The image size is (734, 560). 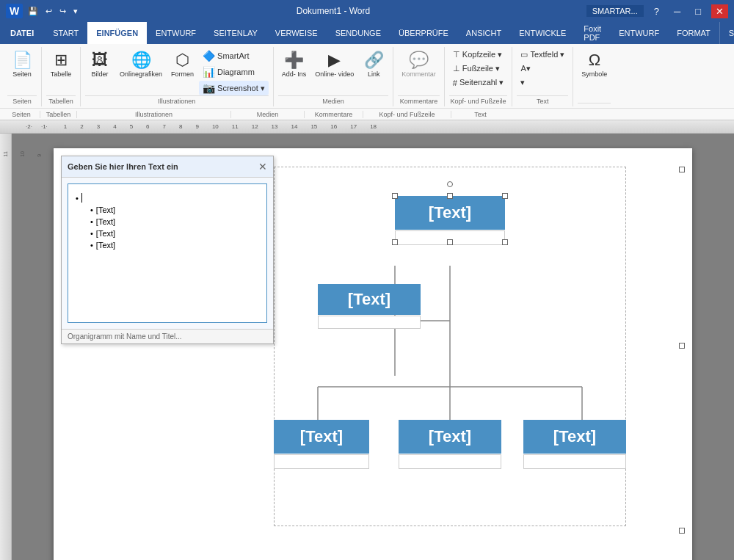 What do you see at coordinates (595, 76) in the screenshot?
I see `group-symbole: Ω Symbole` at bounding box center [595, 76].